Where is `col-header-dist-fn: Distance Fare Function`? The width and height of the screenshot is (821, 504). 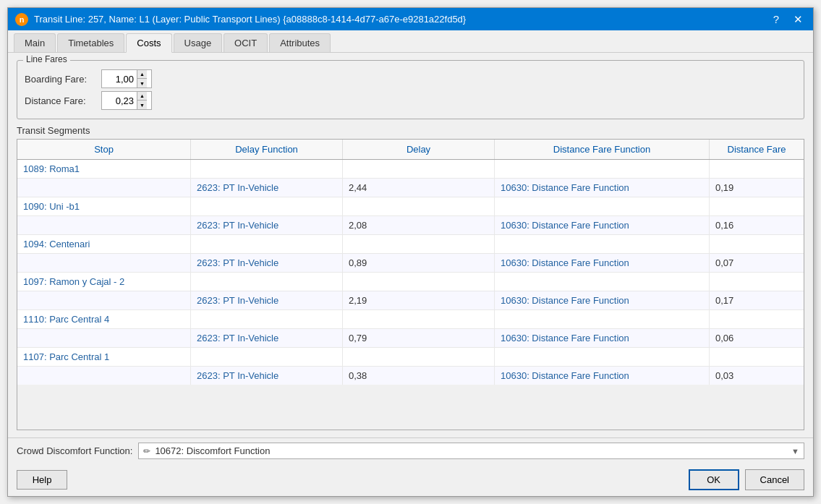 col-header-dist-fn: Distance Fare Function is located at coordinates (602, 149).